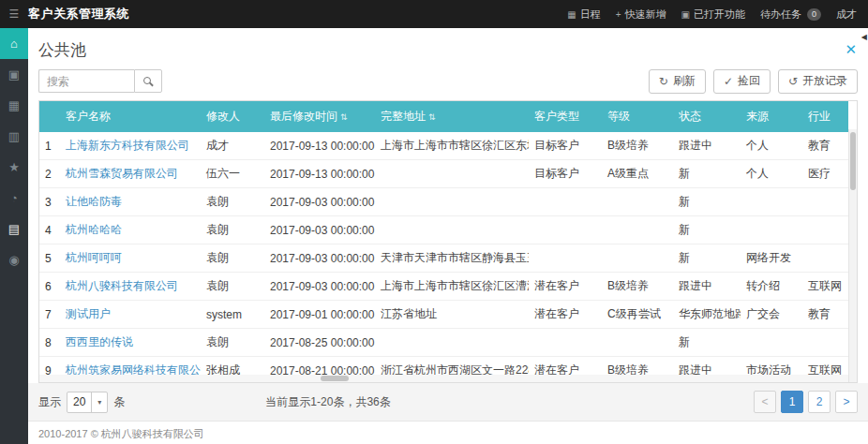 The image size is (868, 444). Describe the element at coordinates (86, 81) in the screenshot. I see `search-input` at that location.